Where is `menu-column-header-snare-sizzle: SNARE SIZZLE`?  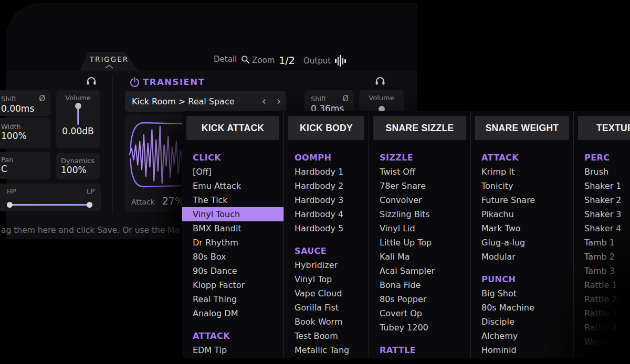
menu-column-header-snare-sizzle: SNARE SIZZLE is located at coordinates (420, 128).